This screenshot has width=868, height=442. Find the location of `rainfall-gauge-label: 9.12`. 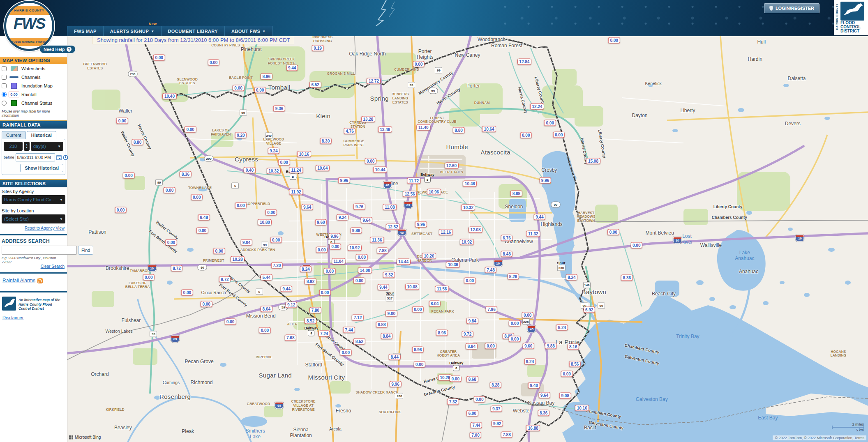

rainfall-gauge-label: 9.12 is located at coordinates (291, 305).